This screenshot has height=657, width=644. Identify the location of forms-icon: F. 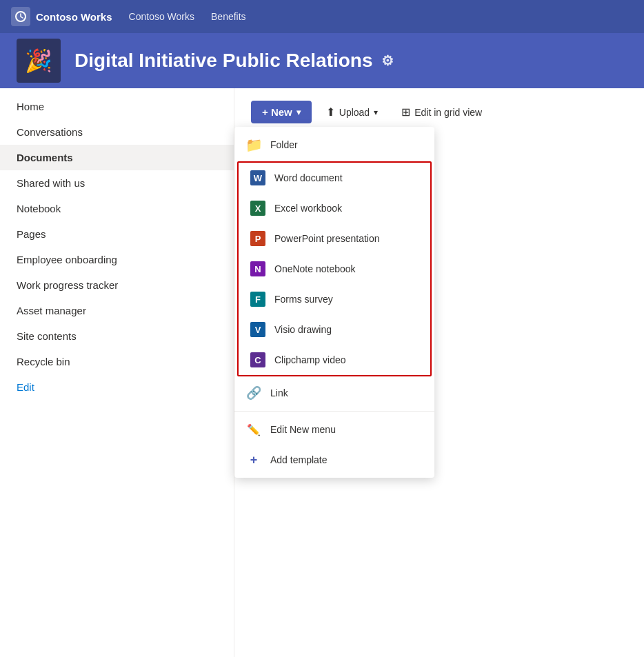
(258, 299).